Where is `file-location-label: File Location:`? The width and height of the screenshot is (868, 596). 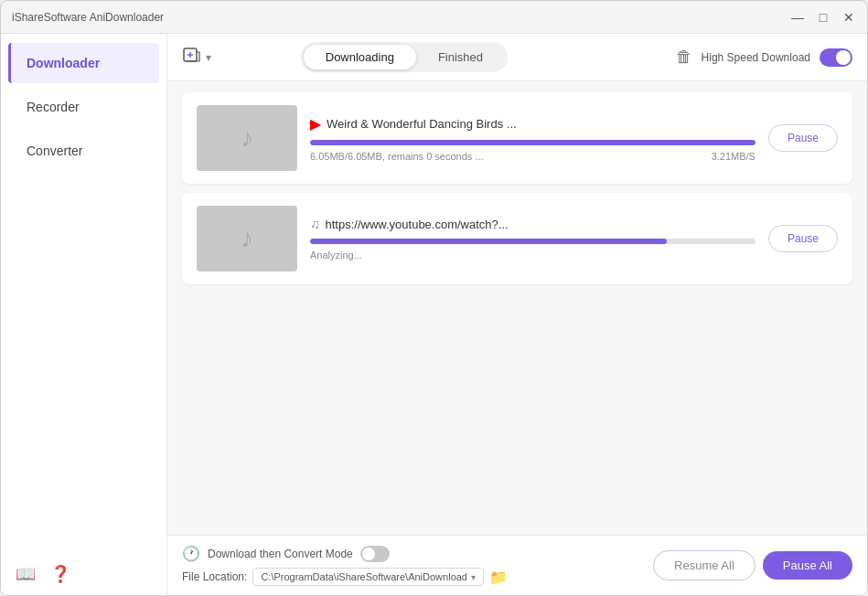 file-location-label: File Location: is located at coordinates (214, 577).